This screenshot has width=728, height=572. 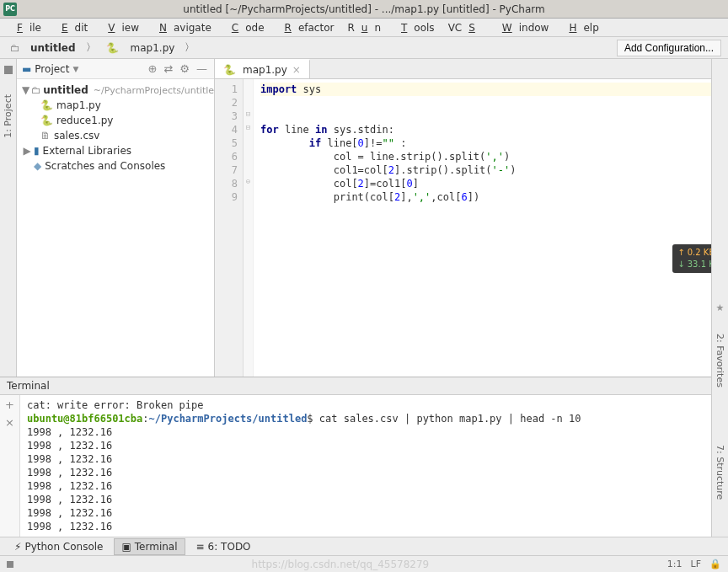 I want to click on tree-file: 🐍 reduce1.py, so click(x=115, y=120).